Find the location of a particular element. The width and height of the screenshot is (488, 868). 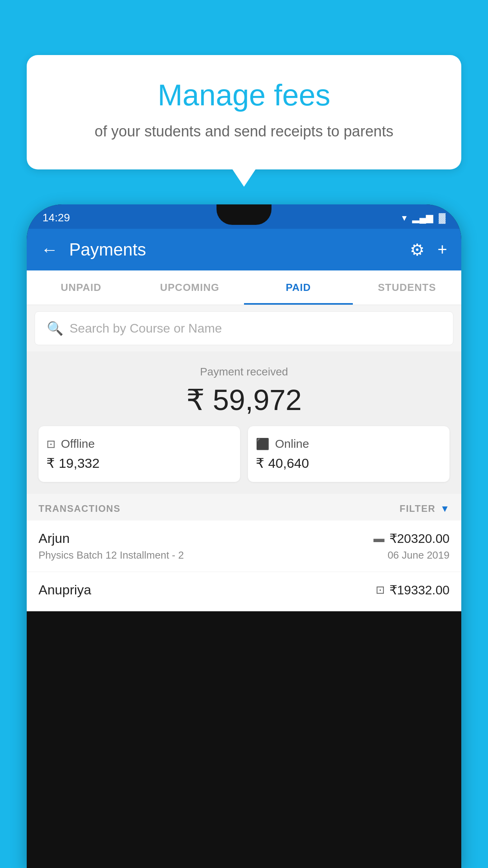

status-time: 14:29 is located at coordinates (56, 218).